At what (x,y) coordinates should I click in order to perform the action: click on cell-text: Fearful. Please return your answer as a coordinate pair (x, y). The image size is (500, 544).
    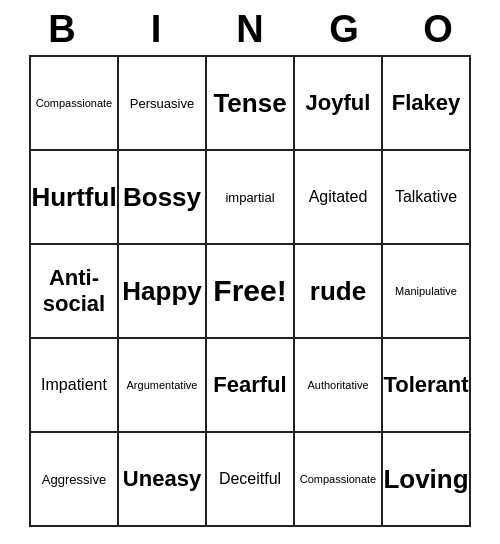
    Looking at the image, I should click on (250, 385).